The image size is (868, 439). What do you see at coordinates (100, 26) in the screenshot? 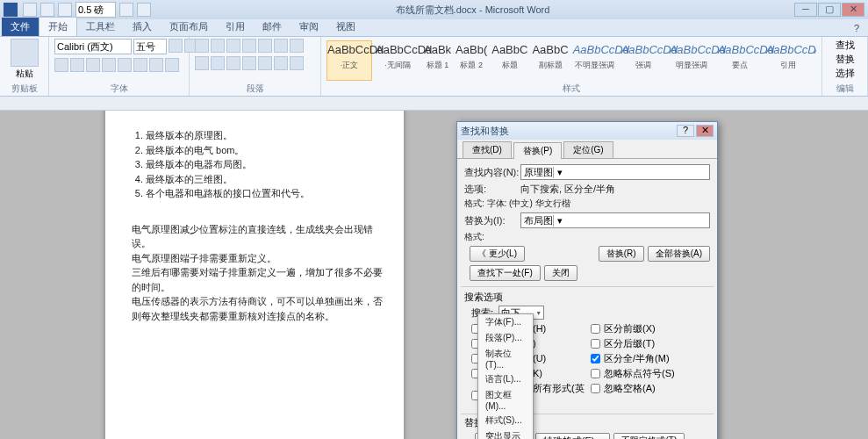
I see `tab-tools: 工具栏` at bounding box center [100, 26].